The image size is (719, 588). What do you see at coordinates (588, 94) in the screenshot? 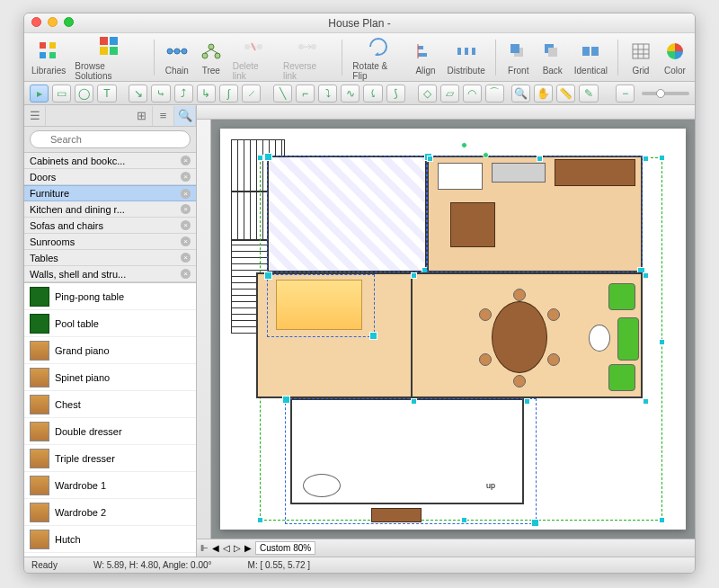
I see `eyedropper-tool: ✎` at bounding box center [588, 94].